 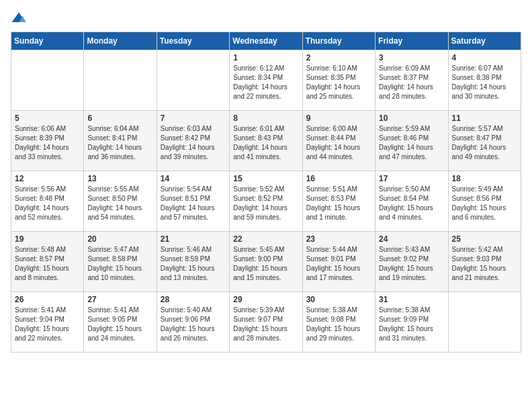 What do you see at coordinates (412, 81) in the screenshot?
I see `day-cell: 3Sunrise: 6:09 AM Sunset: 8:37 PM Daylig…` at bounding box center [412, 81].